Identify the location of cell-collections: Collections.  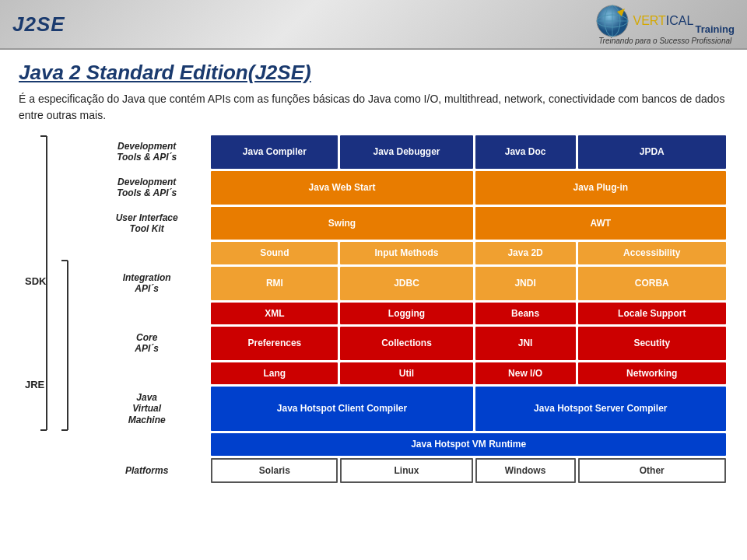
(406, 344).